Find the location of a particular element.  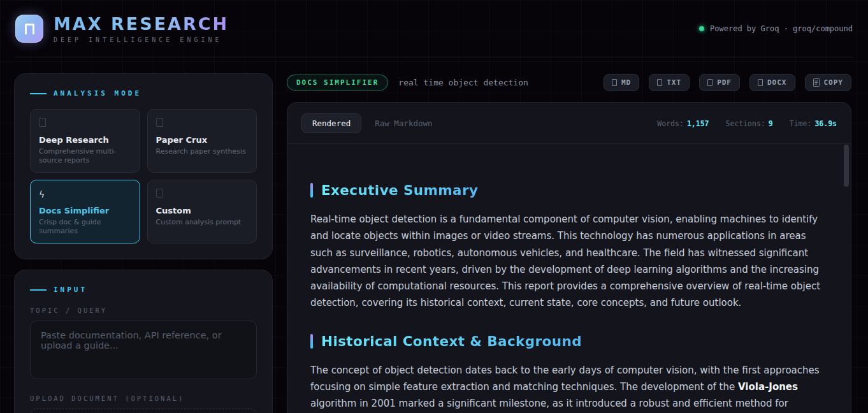

export-pdf-button: PDF is located at coordinates (720, 83).